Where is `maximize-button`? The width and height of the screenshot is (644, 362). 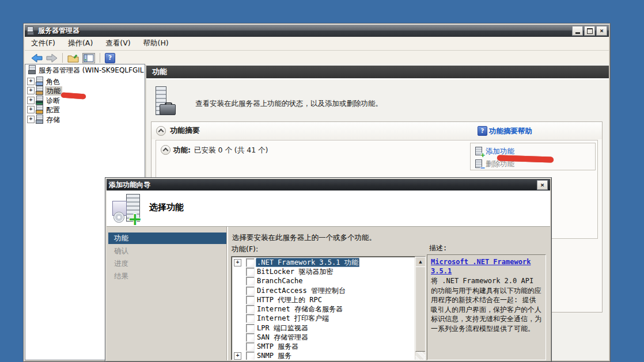 maximize-button is located at coordinates (590, 31).